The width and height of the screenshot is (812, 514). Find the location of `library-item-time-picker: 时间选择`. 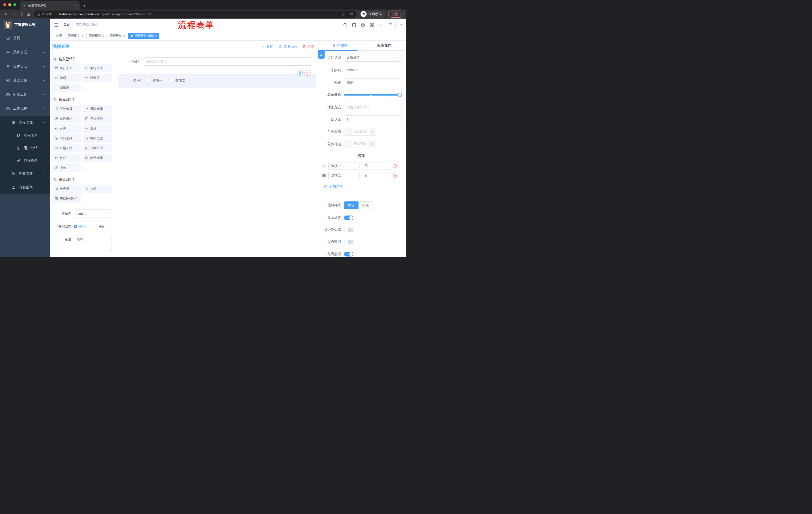

library-item-time-picker: 时间选择 is located at coordinates (67, 138).